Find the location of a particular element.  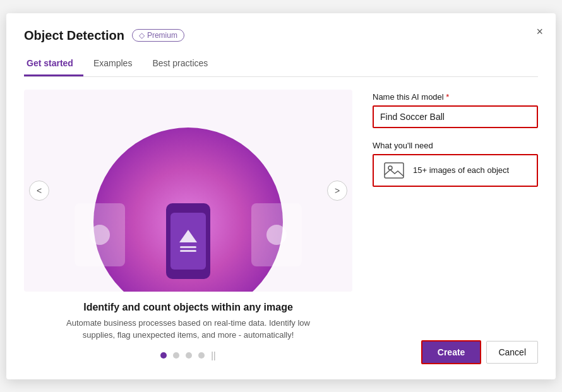

card-icon-left is located at coordinates (100, 235).